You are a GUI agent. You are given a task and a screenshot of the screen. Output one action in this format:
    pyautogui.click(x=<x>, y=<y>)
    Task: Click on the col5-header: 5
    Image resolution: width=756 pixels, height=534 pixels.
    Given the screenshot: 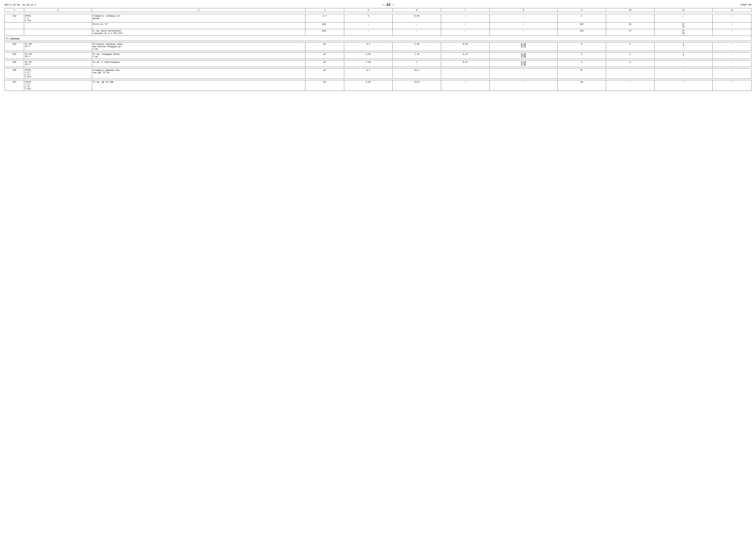 What is the action you would take?
    pyautogui.click(x=368, y=10)
    